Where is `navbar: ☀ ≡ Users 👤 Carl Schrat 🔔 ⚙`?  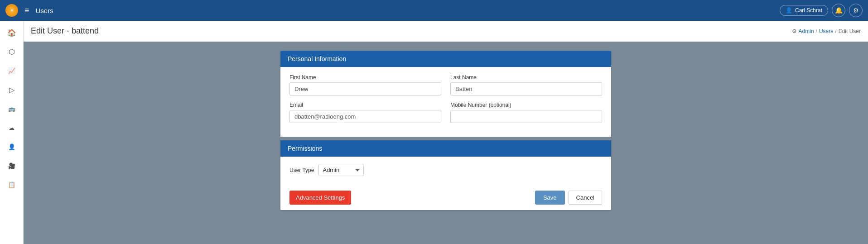
navbar: ☀ ≡ Users 👤 Carl Schrat 🔔 ⚙ is located at coordinates (434, 10).